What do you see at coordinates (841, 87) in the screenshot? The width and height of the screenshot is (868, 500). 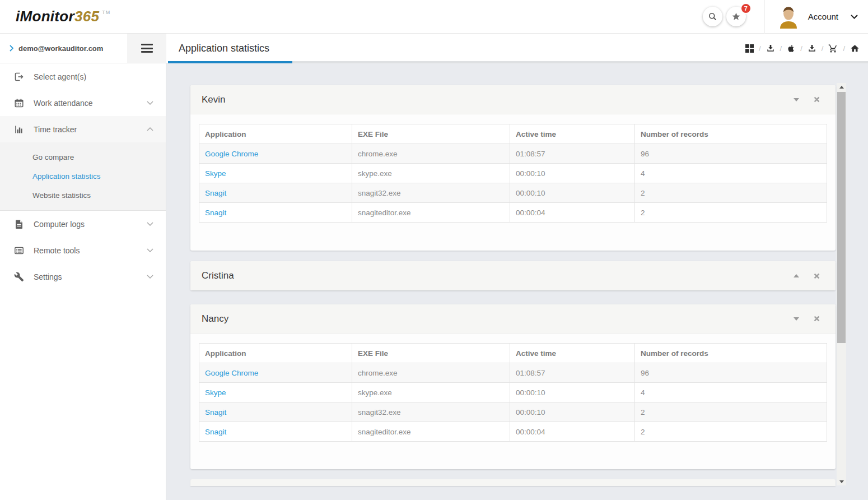 I see `scroll-up-button` at bounding box center [841, 87].